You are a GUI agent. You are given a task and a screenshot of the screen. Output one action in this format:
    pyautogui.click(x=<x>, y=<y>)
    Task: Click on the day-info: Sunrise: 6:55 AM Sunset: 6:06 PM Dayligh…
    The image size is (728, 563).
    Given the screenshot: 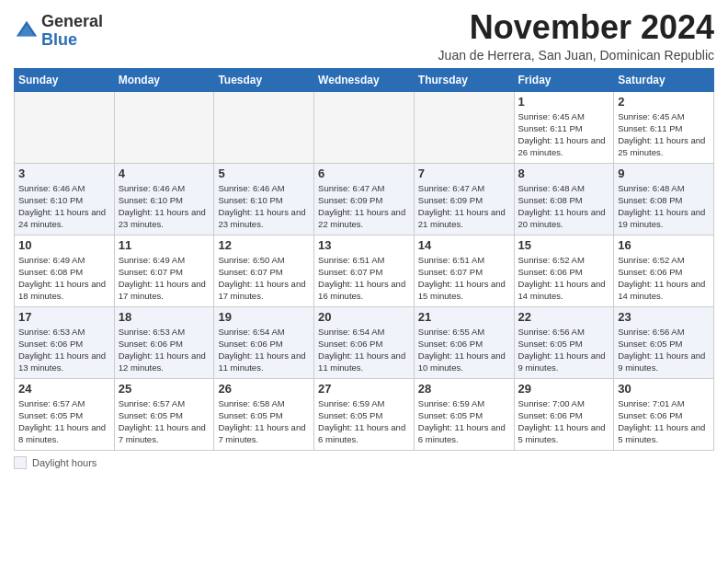 What is the action you would take?
    pyautogui.click(x=464, y=350)
    